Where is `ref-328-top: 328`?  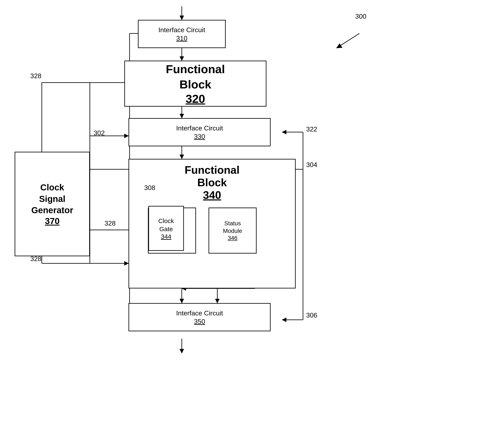 ref-328-top: 328 is located at coordinates (36, 76).